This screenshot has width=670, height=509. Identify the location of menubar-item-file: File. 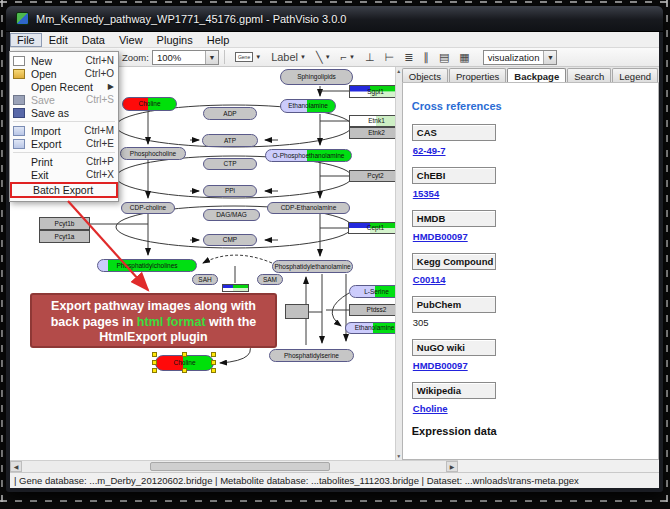
(26, 40).